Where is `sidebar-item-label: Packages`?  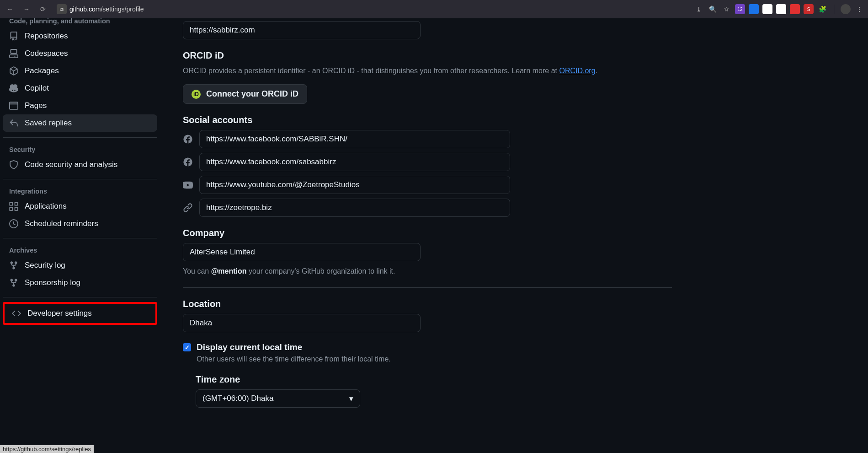
sidebar-item-label: Packages is located at coordinates (42, 71).